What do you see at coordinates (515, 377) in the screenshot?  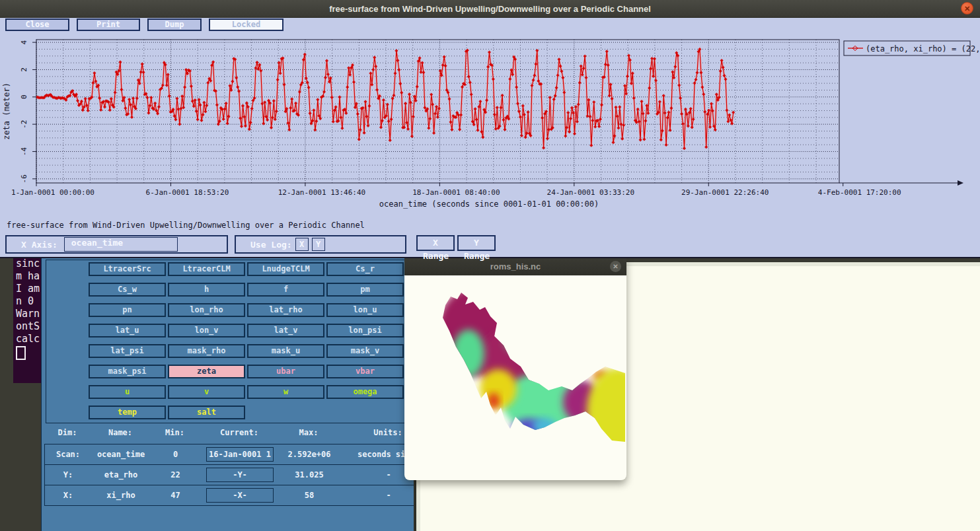 I see `roms-map-view` at bounding box center [515, 377].